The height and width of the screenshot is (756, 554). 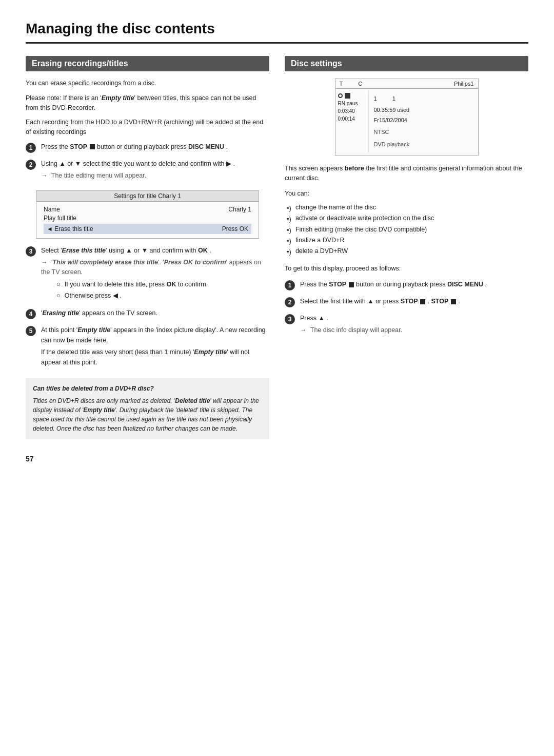 What do you see at coordinates (407, 230) in the screenshot?
I see `cap-3: •)Finish editing (make the disc DVD comp…` at bounding box center [407, 230].